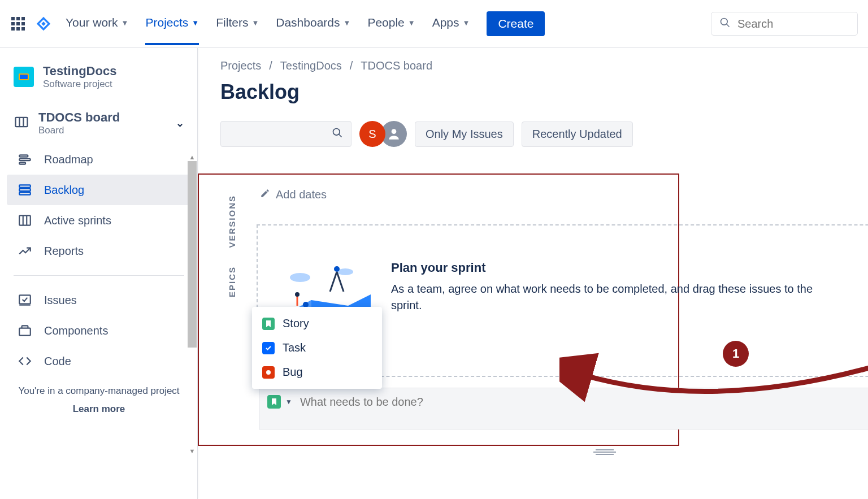 This screenshot has width=868, height=499. Describe the element at coordinates (99, 300) in the screenshot. I see `sidebar-item-issues: Issues` at that location.